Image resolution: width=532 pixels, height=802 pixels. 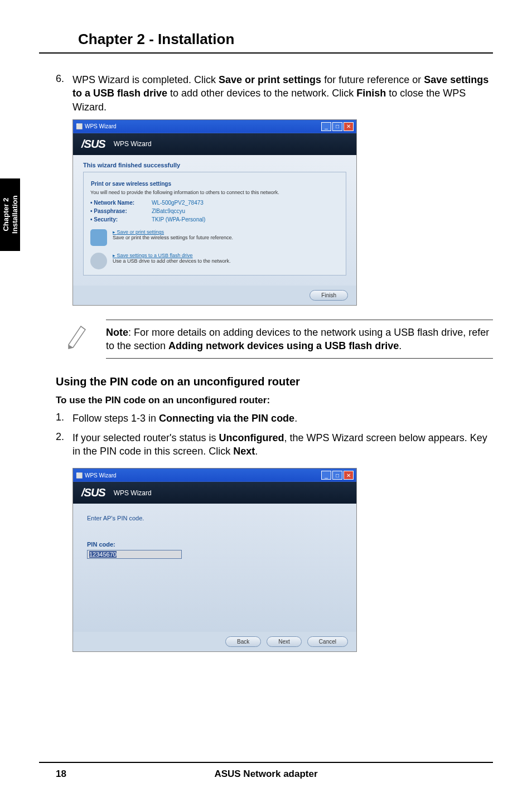 What do you see at coordinates (131, 184) in the screenshot?
I see `fieldset-legend: Print or save wireless settings` at bounding box center [131, 184].